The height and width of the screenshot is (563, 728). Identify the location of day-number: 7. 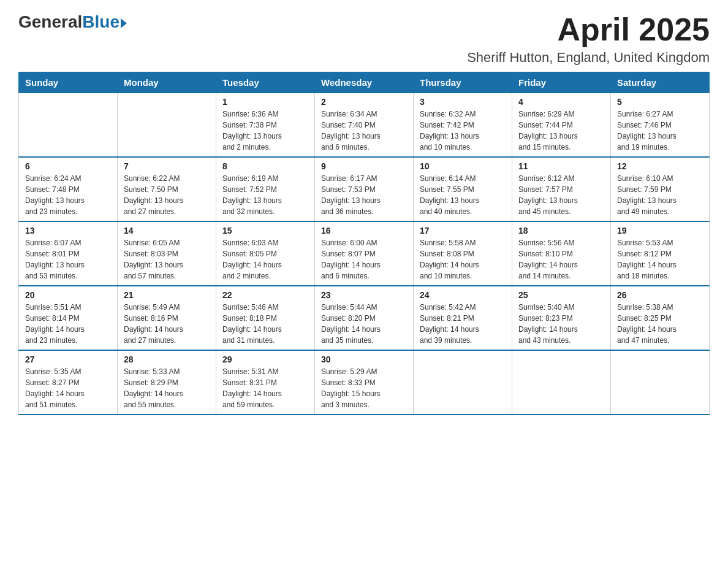
(167, 166).